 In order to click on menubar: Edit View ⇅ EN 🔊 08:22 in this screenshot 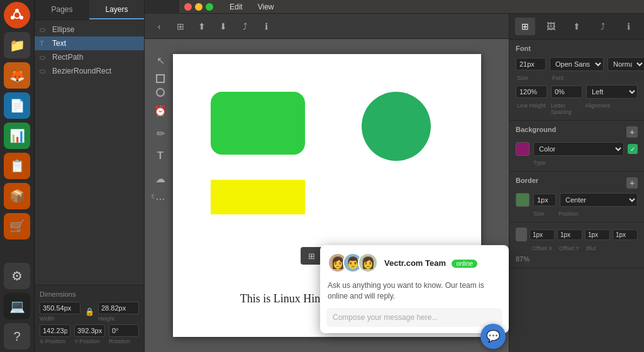, I will do `click(411, 7)`.